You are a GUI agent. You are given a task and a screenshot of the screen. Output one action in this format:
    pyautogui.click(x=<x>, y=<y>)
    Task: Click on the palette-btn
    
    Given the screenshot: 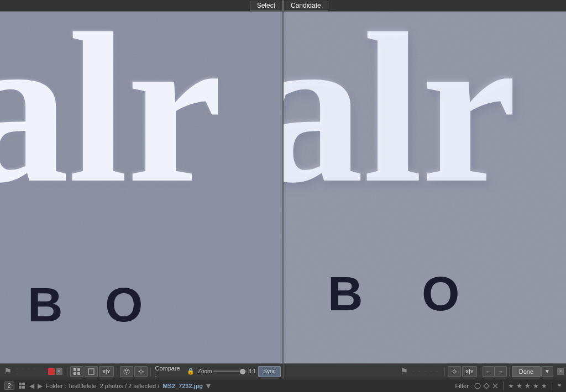 What is the action you would take?
    pyautogui.click(x=127, y=372)
    